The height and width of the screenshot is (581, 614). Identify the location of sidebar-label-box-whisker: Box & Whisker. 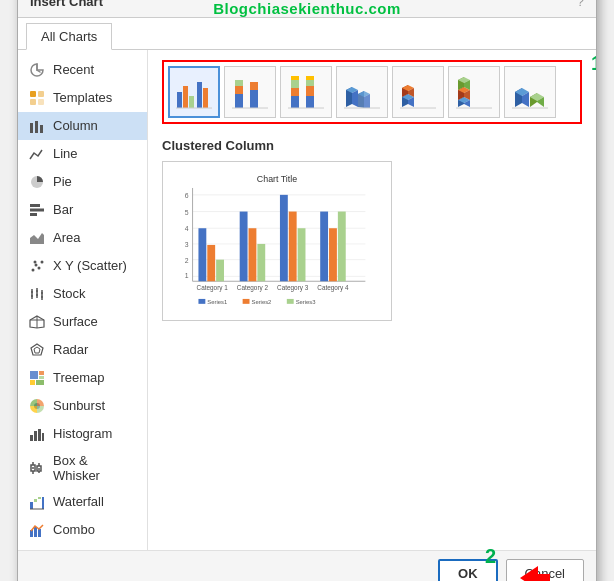
(95, 468).